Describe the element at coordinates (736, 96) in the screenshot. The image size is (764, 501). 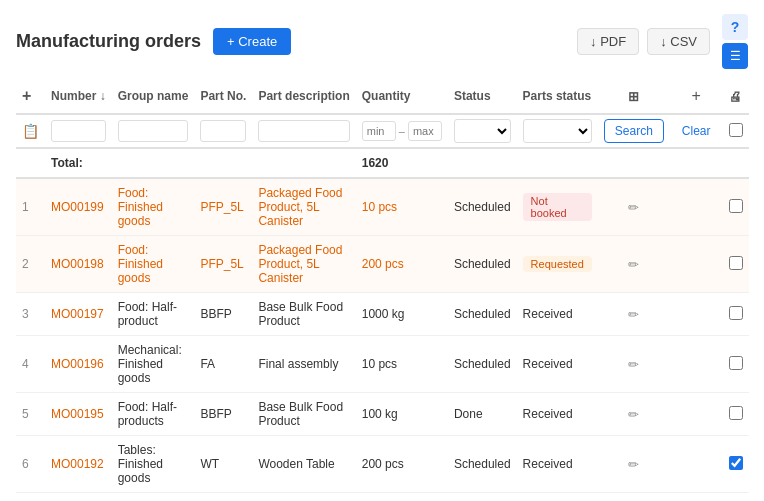
I see `col-print-icon: 🖨` at that location.